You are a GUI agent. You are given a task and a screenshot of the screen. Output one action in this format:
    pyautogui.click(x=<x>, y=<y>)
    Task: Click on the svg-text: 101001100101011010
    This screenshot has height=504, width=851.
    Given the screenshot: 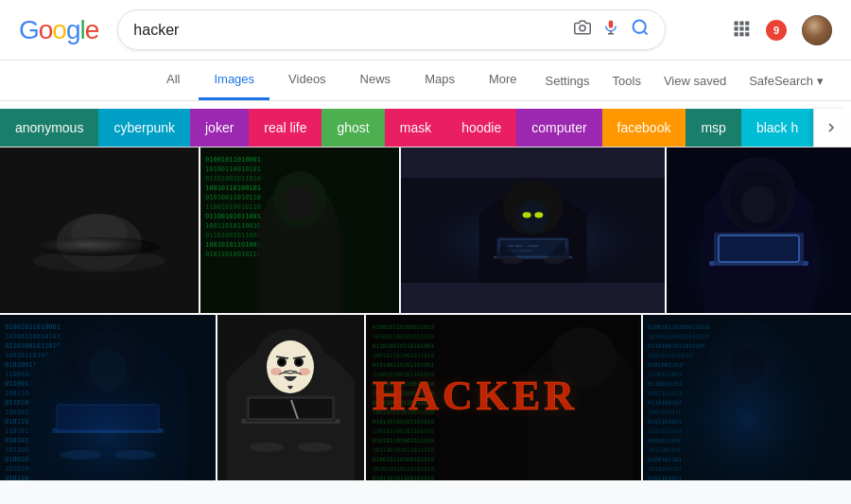 What is the action you would take?
    pyautogui.click(x=403, y=337)
    